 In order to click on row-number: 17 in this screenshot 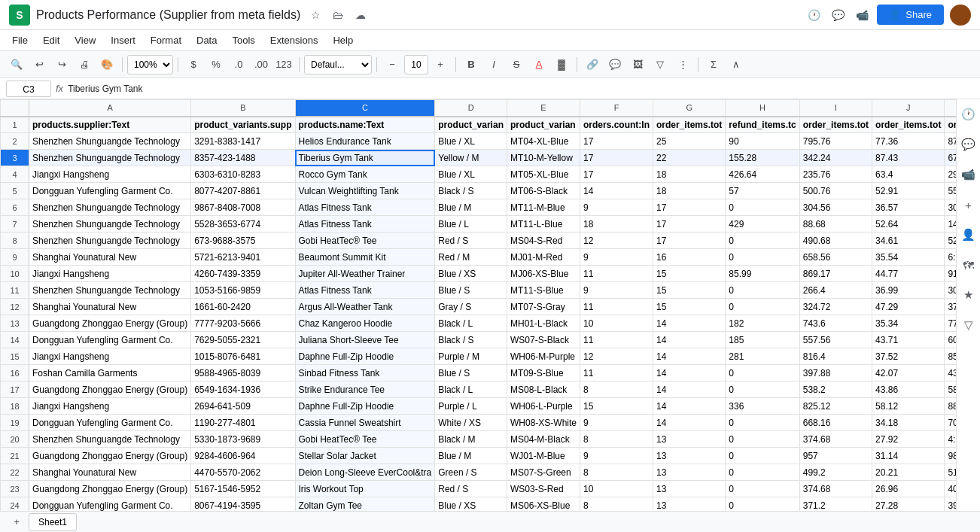, I will do `click(15, 390)`.